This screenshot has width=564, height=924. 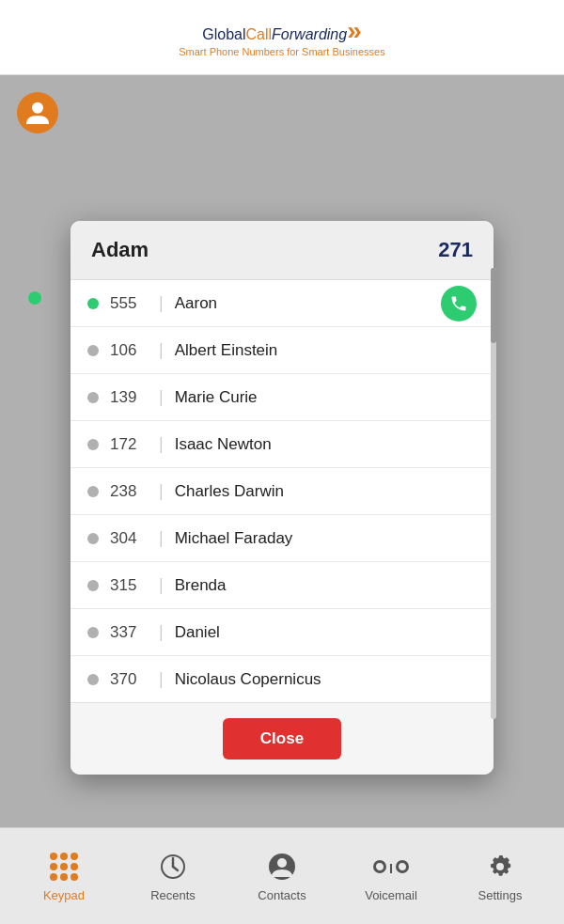 What do you see at coordinates (173, 876) in the screenshot?
I see `nav-item-recents: Recents` at bounding box center [173, 876].